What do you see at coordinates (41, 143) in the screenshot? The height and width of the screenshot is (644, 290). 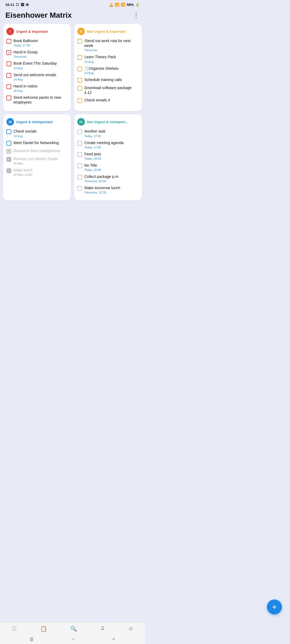 I see `task-name: Meet Daniel for Networking` at bounding box center [41, 143].